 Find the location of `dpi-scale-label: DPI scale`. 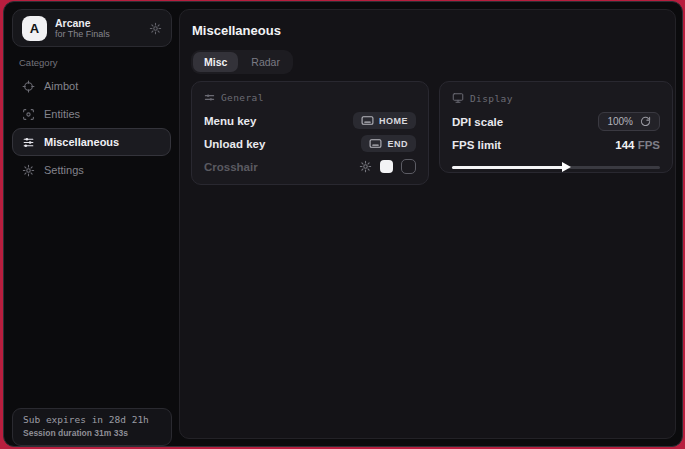

dpi-scale-label: DPI scale is located at coordinates (478, 122).